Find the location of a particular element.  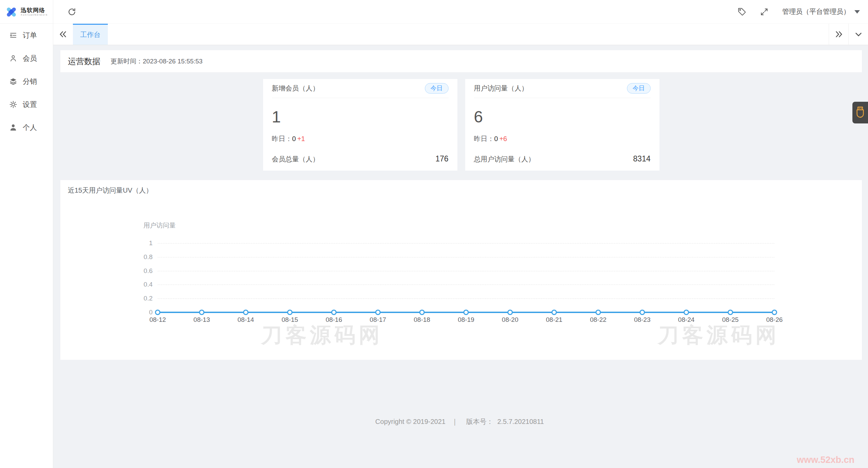

sidebar: 迅软网络 XunruanNetwork 订单 会员 分销 设置 个人 is located at coordinates (26, 234).